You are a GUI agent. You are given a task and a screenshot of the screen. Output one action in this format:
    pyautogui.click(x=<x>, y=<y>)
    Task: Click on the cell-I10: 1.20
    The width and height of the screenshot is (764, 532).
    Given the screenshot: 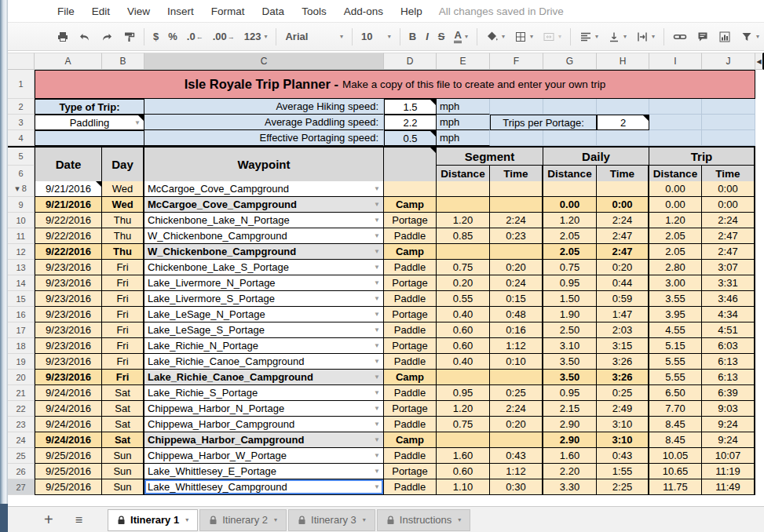 What is the action you would take?
    pyautogui.click(x=675, y=220)
    